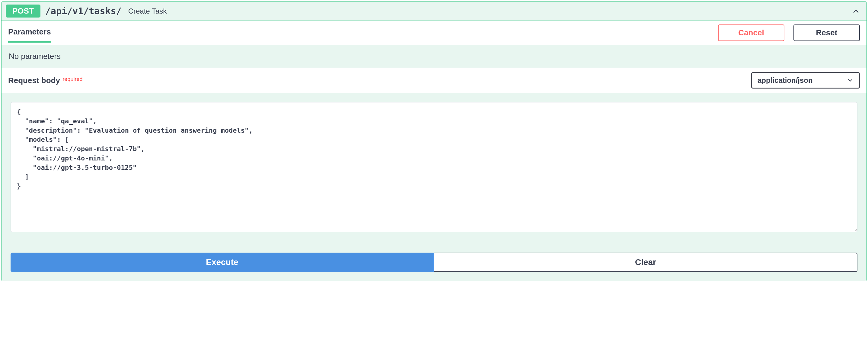  What do you see at coordinates (434, 258) in the screenshot?
I see `execute-row: Execute Clear` at bounding box center [434, 258].